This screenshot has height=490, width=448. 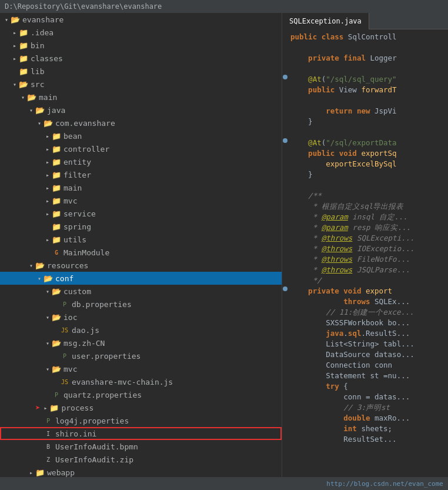 What do you see at coordinates (155, 85) in the screenshot?
I see `tree-label: src` at bounding box center [155, 85].